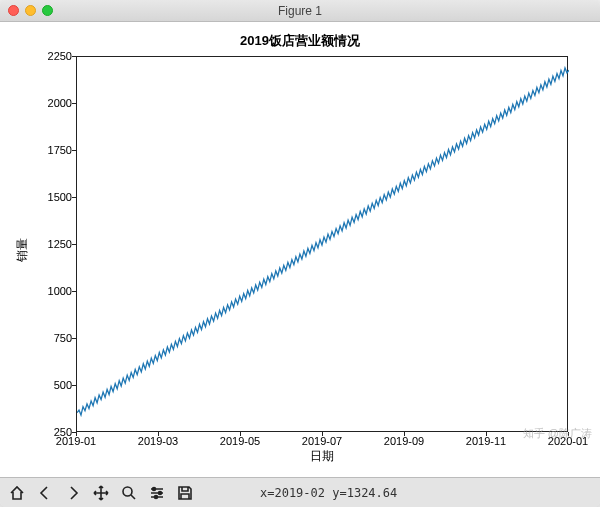 This screenshot has width=600, height=507. I want to click on zoom-button, so click(129, 493).